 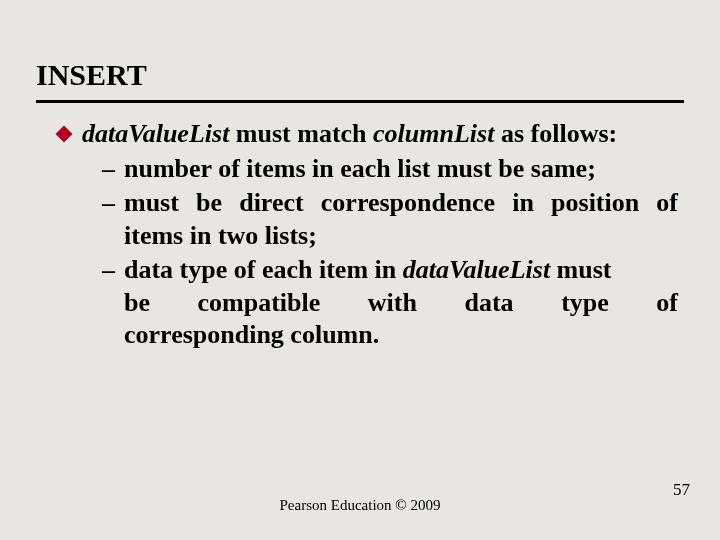 What do you see at coordinates (401, 303) in the screenshot?
I see `item-text-3: data type of each item in dataValueList …` at bounding box center [401, 303].